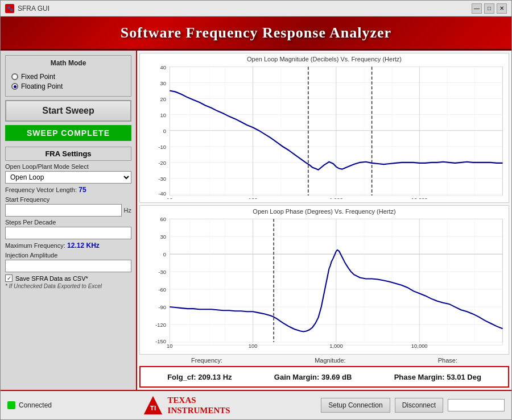 Image resolution: width=512 pixels, height=420 pixels. What do you see at coordinates (245, 9) in the screenshot?
I see `title-bar-text: SFRA GUI` at bounding box center [245, 9].